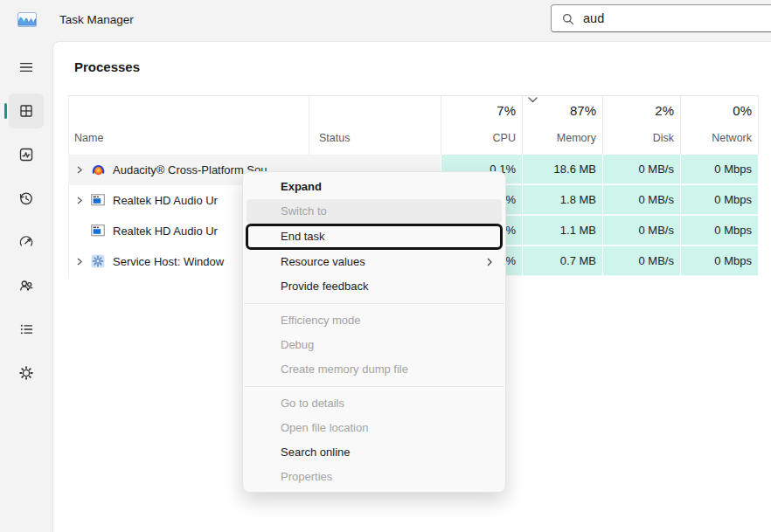 This screenshot has height=532, width=771. What do you see at coordinates (96, 20) in the screenshot?
I see `app-title: Task Manager` at bounding box center [96, 20].